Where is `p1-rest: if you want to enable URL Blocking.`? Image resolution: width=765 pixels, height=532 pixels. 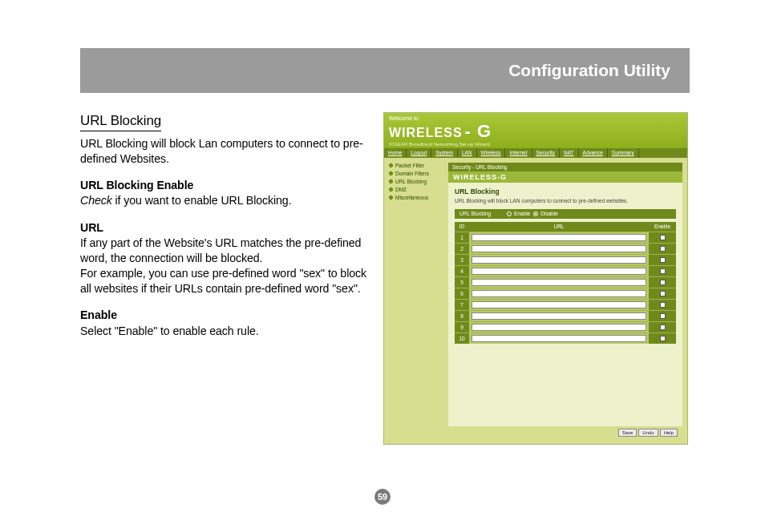
p1-rest: if you want to enable URL Blocking. is located at coordinates (202, 200).